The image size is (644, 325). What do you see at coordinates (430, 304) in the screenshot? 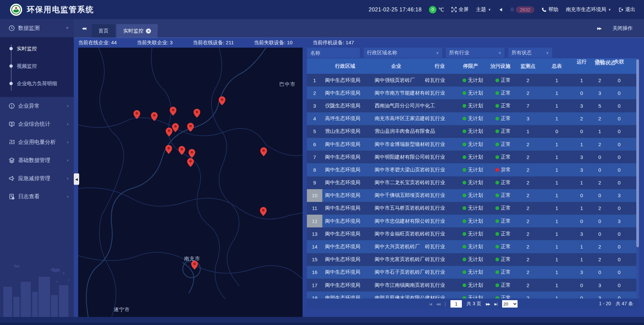
I see `first-page-icon: ∣◀` at bounding box center [430, 304].